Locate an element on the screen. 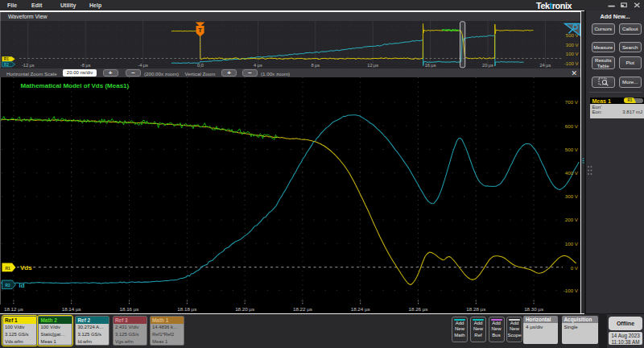 The image size is (644, 348). svg-text: Vds is located at coordinates (26, 267).